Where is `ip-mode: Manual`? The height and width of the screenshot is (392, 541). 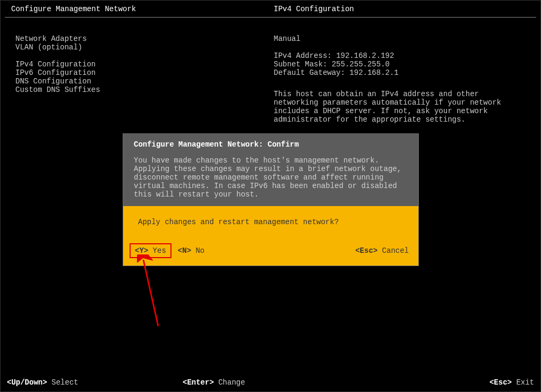
ip-mode: Manual is located at coordinates (402, 39).